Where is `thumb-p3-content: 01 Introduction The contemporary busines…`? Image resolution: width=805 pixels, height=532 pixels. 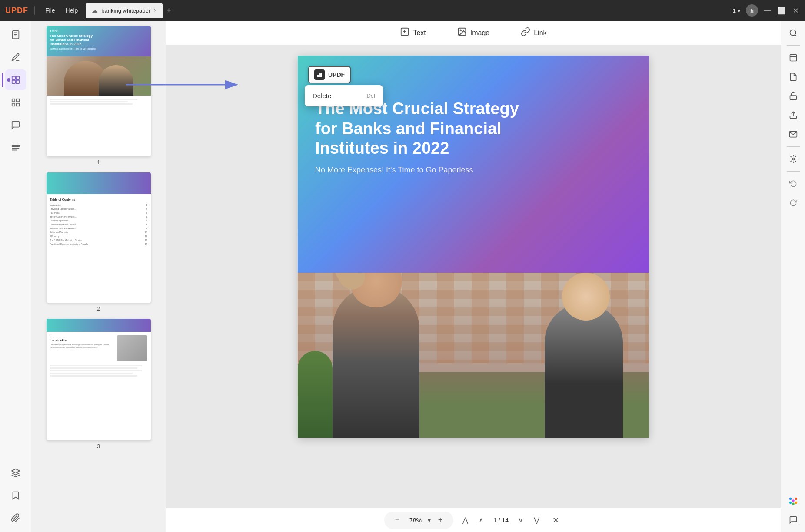
thumb-p3-content: 01 Introduction The contemporary busines… is located at coordinates (99, 348).